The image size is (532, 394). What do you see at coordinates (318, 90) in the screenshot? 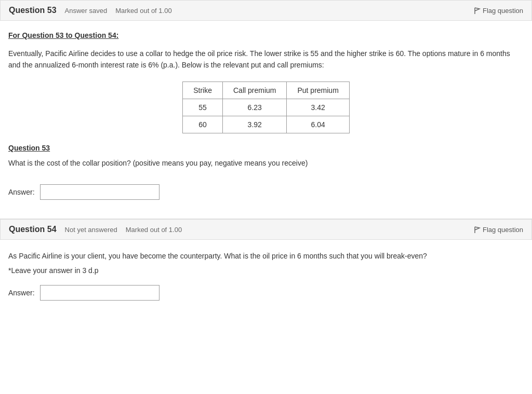
I see `table-header-put: Put premium` at bounding box center [318, 90].